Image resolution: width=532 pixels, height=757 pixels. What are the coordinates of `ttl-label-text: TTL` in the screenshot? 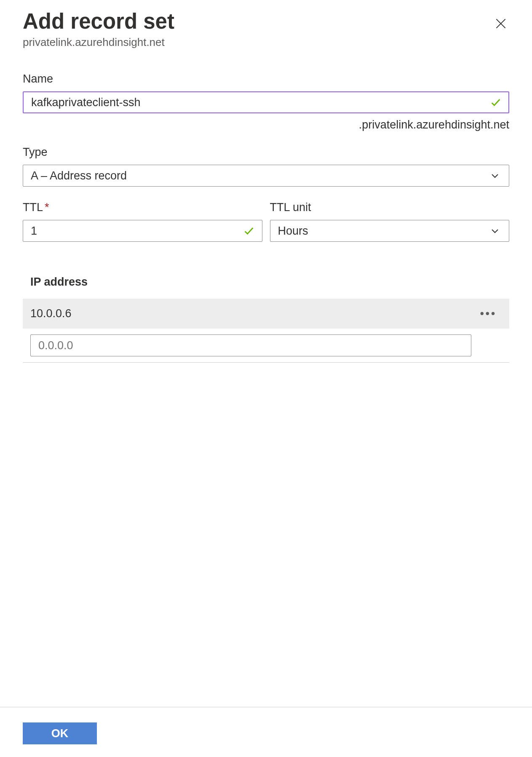 It's located at (33, 207).